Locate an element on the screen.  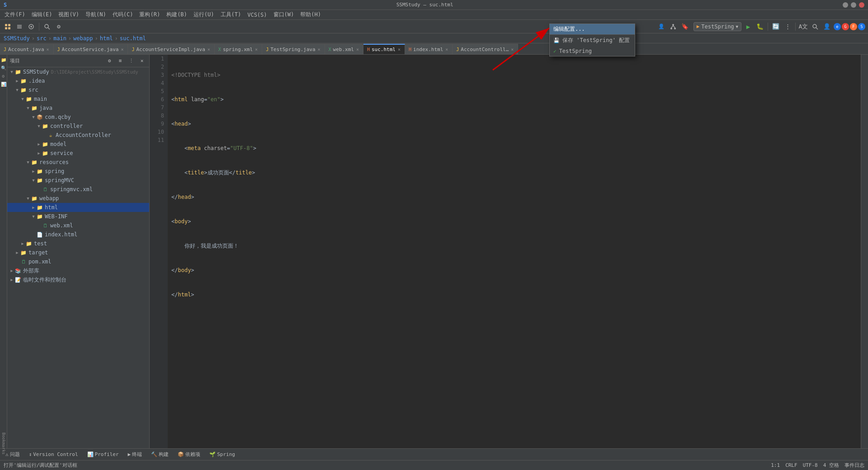
tree-item-src: ▼ 📁 src is located at coordinates (78, 90).